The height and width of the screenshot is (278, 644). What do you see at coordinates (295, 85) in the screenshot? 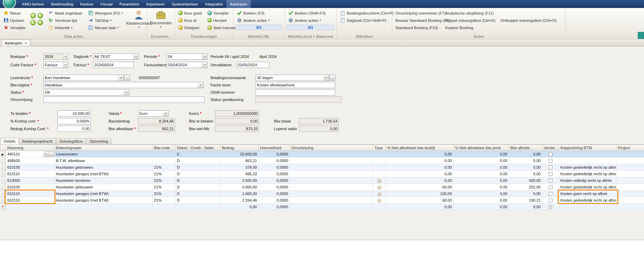
I see `factnr-field: Kosten aftrekbaarheid` at bounding box center [295, 85].